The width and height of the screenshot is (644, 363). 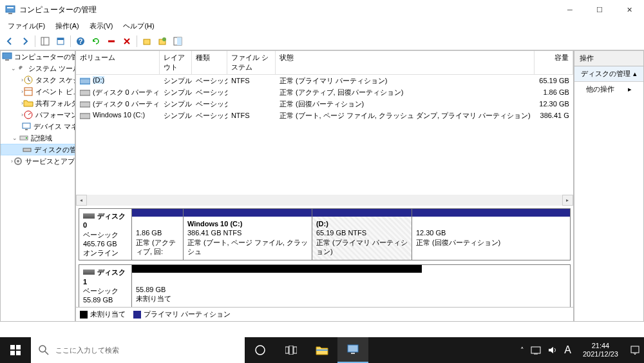 I want to click on partition-unallocated: 55.89 GB未割り当て, so click(x=277, y=286).